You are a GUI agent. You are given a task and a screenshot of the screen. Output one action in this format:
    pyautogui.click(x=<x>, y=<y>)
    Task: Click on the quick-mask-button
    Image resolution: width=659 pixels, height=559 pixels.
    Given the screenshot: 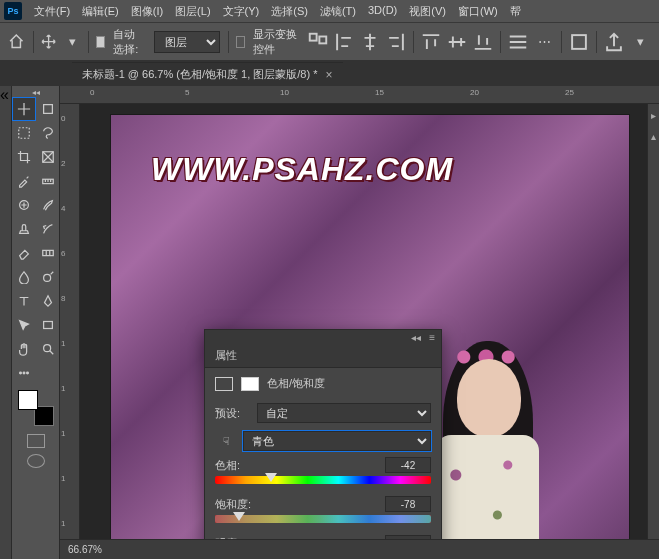 What is the action you would take?
    pyautogui.click(x=36, y=461)
    